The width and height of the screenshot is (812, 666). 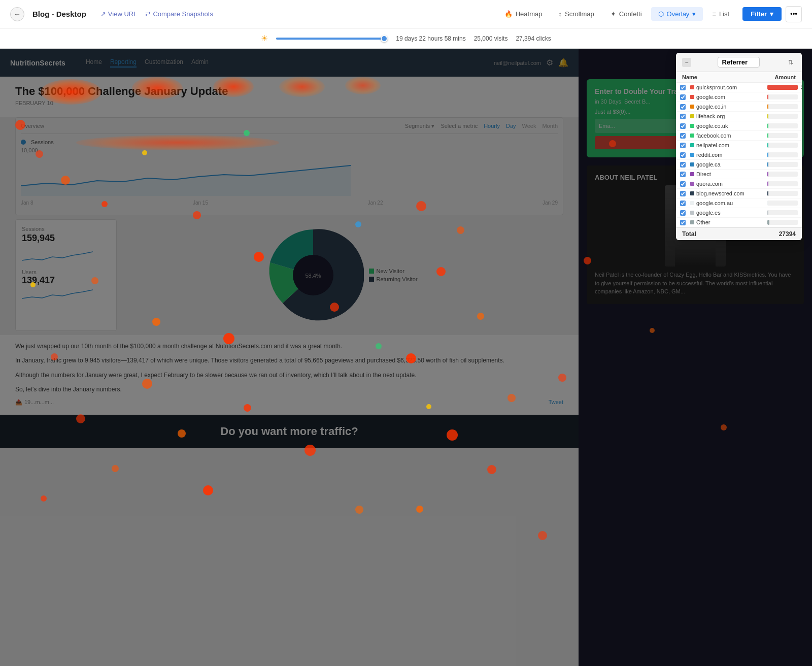 I want to click on row-name: google.com.au, so click(x=728, y=203).